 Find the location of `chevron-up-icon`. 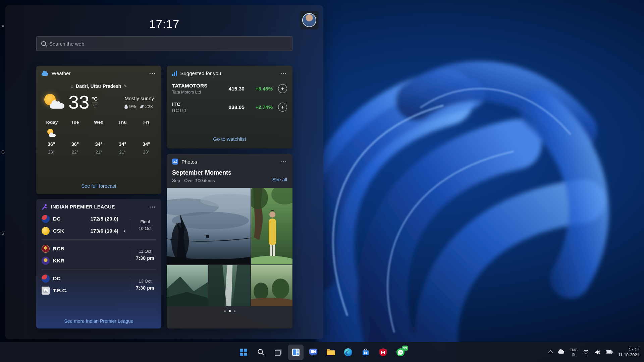

chevron-up-icon is located at coordinates (551, 353).